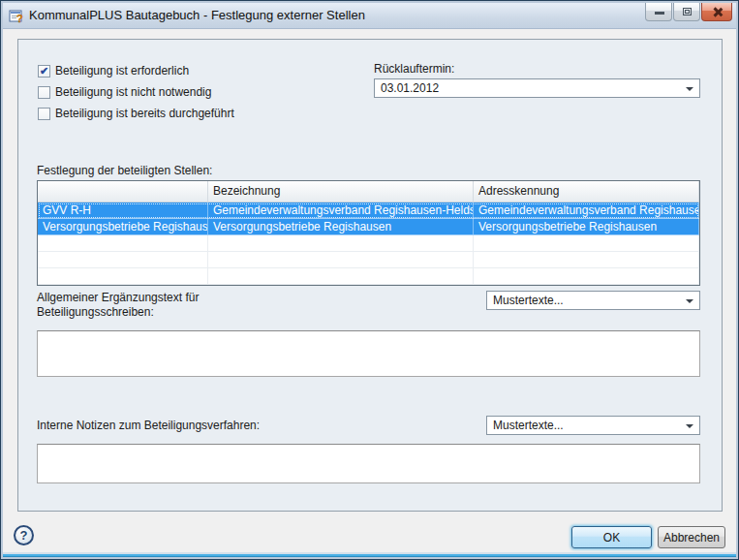 The height and width of the screenshot is (560, 739). I want to click on ergaenzungstext-label: Allgemeiner Ergänzungstext für Beteiligu…, so click(145, 305).